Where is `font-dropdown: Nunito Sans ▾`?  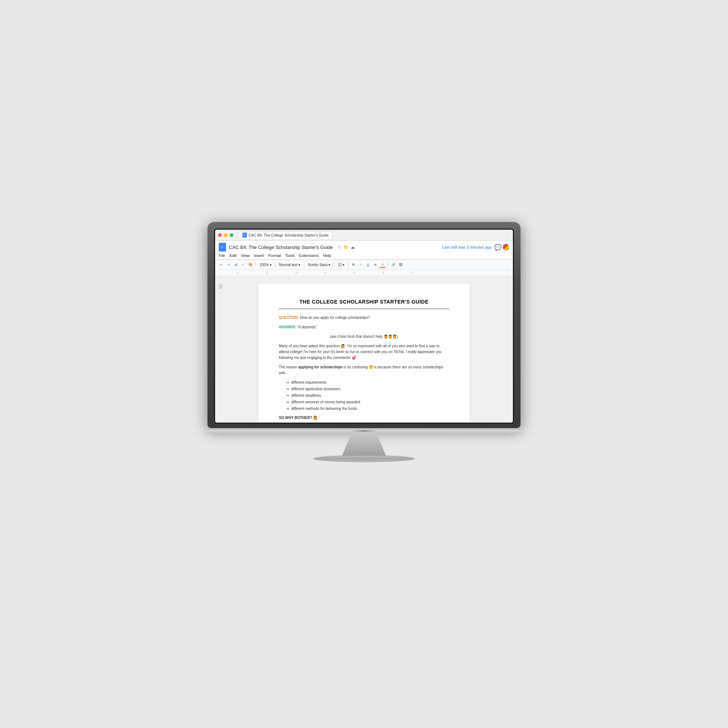 font-dropdown: Nunito Sans ▾ is located at coordinates (319, 265).